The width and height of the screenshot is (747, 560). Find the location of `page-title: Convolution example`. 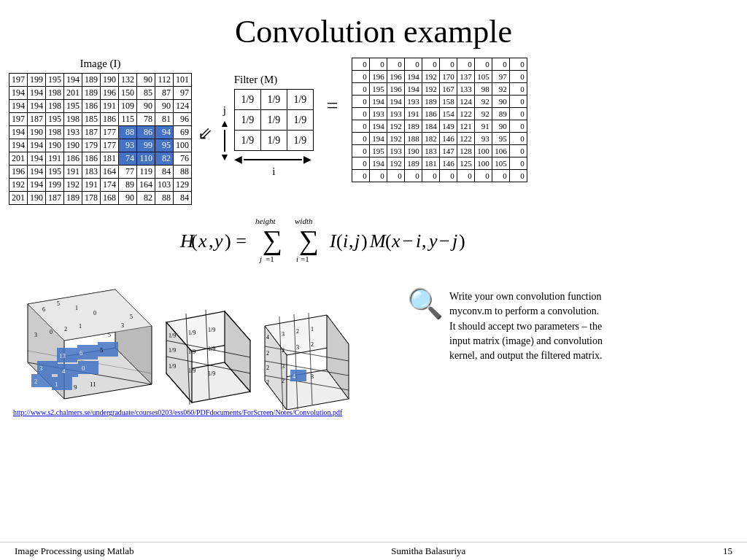

page-title: Convolution example is located at coordinates (374, 29).